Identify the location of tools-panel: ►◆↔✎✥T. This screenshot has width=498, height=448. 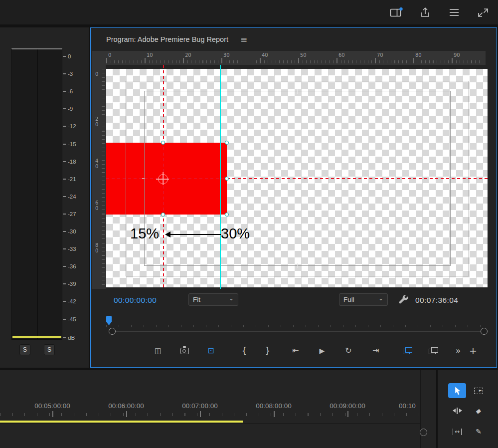
(468, 409).